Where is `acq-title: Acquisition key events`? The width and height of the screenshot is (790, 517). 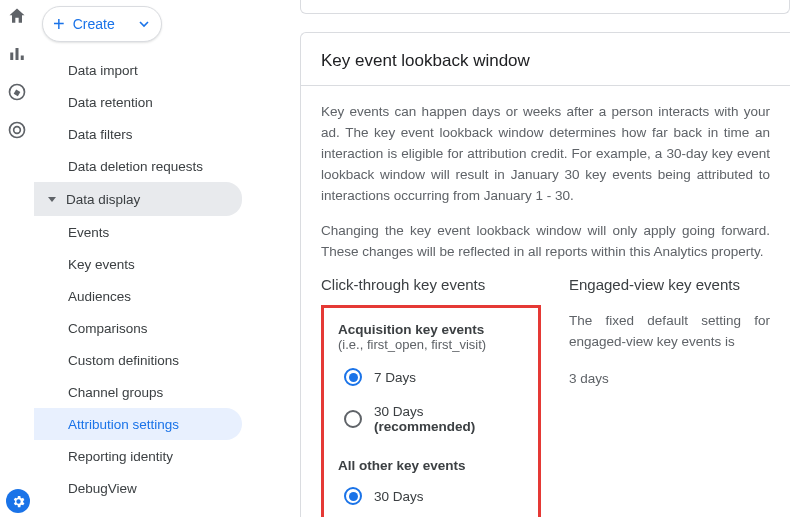
acq-title: Acquisition key events is located at coordinates (431, 330).